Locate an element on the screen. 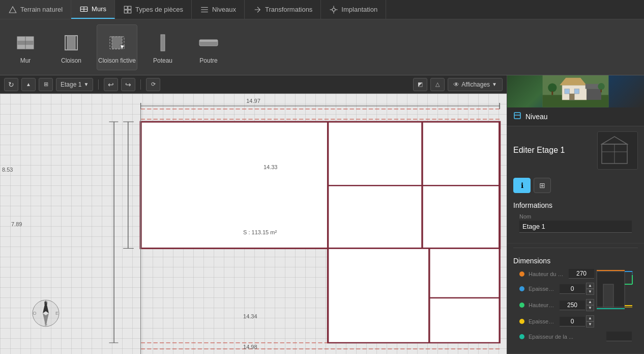  dim-epaisseur-sol-input is located at coordinates (572, 322).